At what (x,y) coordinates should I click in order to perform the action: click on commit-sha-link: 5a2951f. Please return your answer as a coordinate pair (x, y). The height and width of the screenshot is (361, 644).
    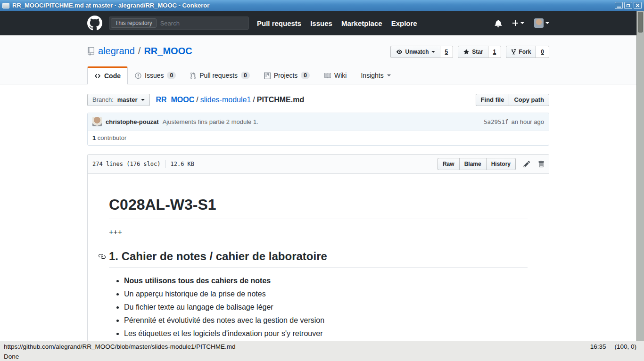
    Looking at the image, I should click on (496, 122).